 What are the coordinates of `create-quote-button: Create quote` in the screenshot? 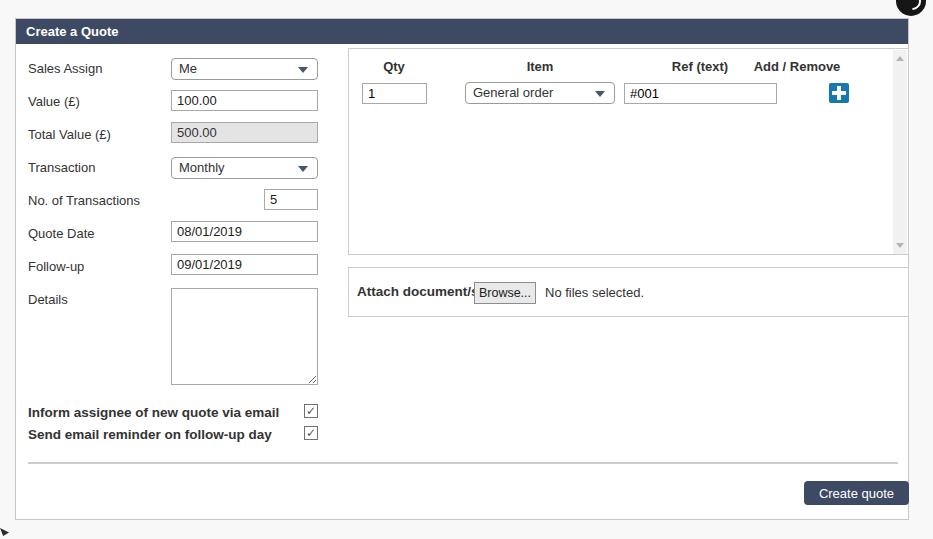 It's located at (856, 493).